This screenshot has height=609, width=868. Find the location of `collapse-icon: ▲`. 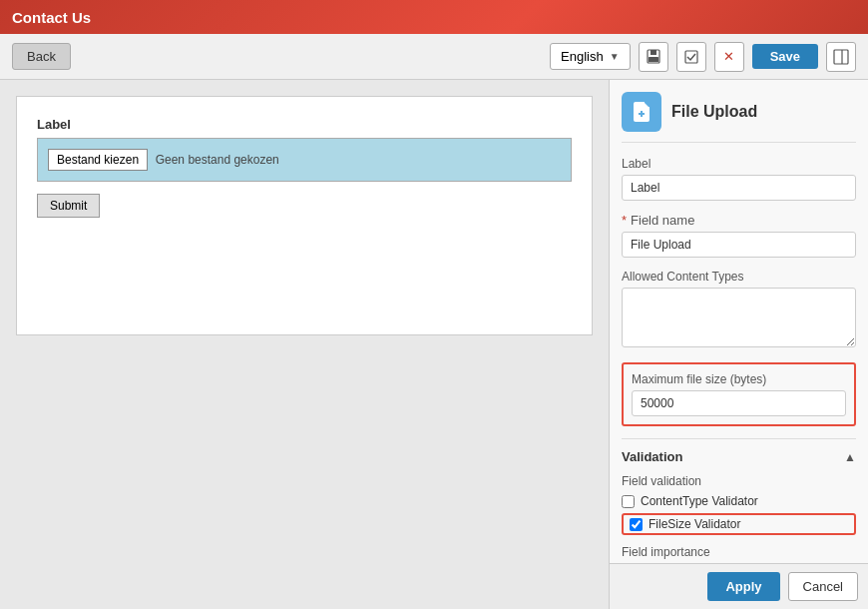

collapse-icon: ▲ is located at coordinates (850, 457).